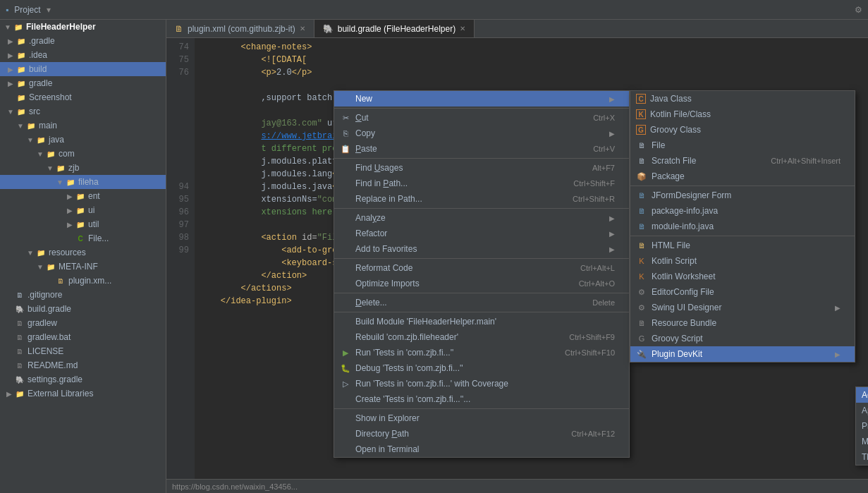  Describe the element at coordinates (83, 126) in the screenshot. I see `sidebar-item-main: ▼ 📁 main` at that location.